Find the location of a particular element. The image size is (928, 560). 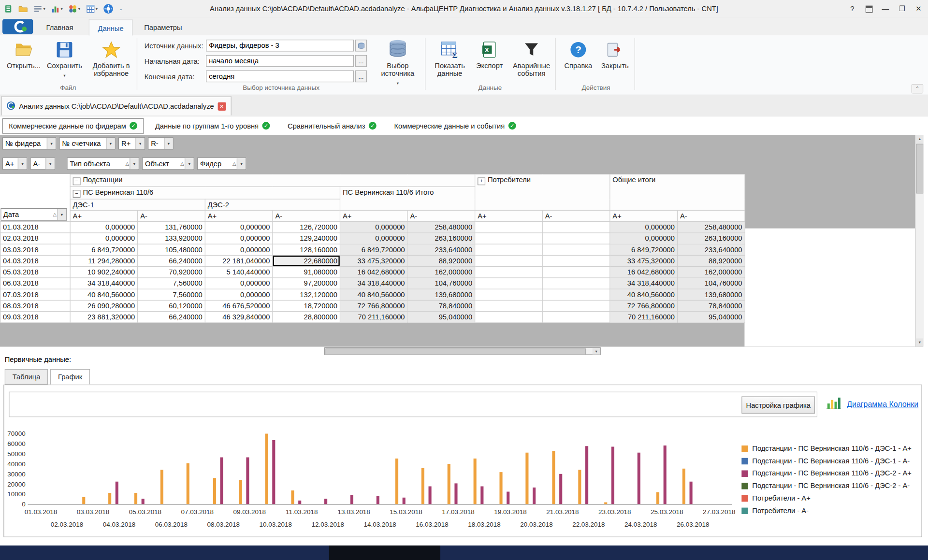

view-tab: Данные по группам 1-го уровня✓ is located at coordinates (212, 126).